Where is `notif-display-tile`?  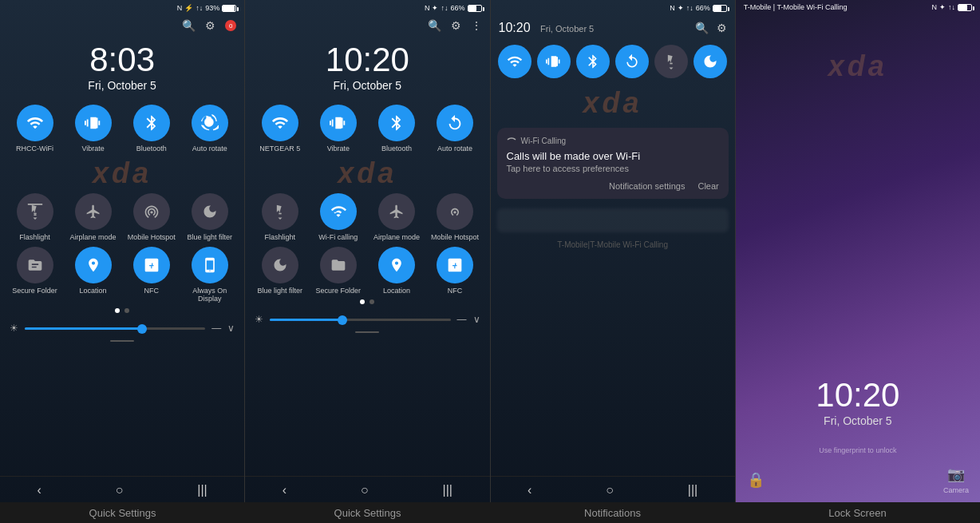 notif-display-tile is located at coordinates (710, 61).